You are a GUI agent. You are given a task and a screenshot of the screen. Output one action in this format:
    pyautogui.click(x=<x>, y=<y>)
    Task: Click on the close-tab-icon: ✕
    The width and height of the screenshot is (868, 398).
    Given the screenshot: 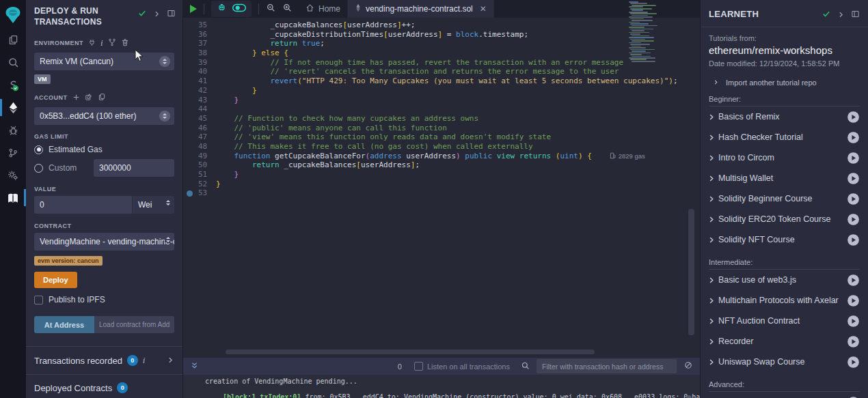 What is the action you would take?
    pyautogui.click(x=483, y=9)
    